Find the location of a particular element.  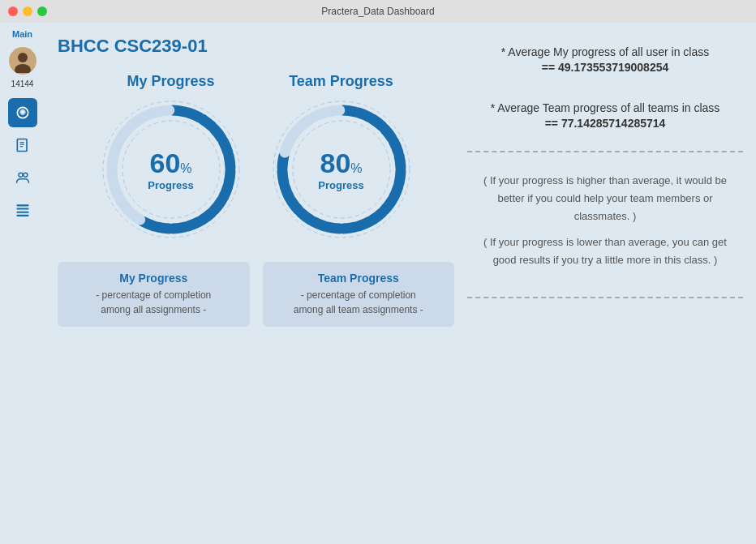

course-title: BHCC CSC239-01 is located at coordinates (256, 46).